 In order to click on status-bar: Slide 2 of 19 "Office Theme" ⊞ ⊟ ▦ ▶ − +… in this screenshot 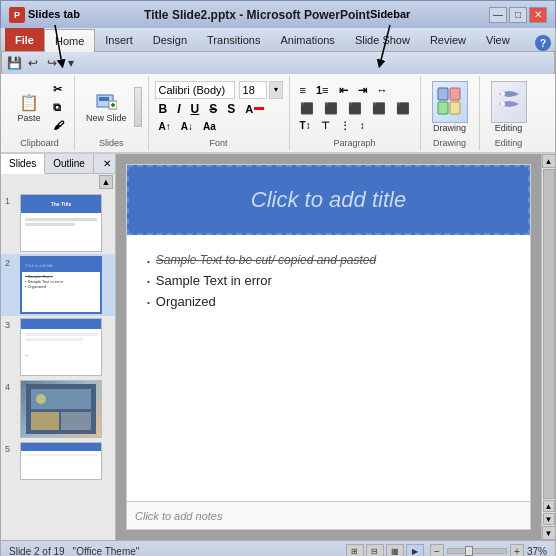, I will do `click(278, 548)`.